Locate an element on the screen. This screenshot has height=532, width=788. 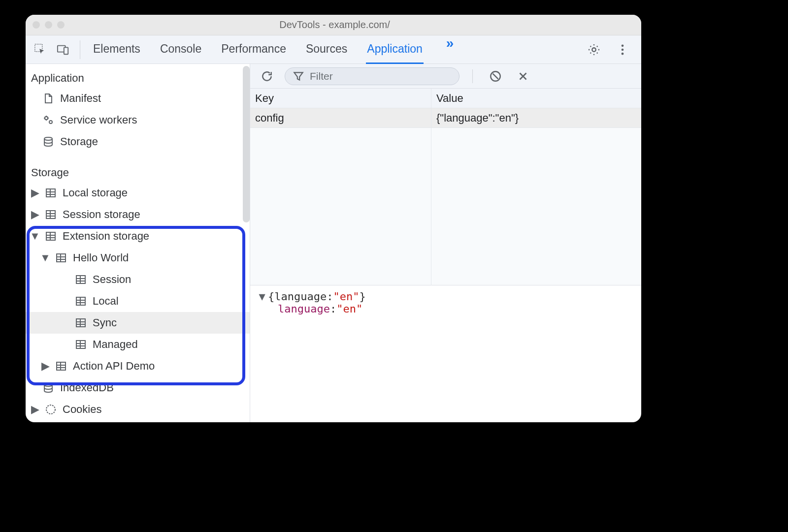
refresh-icon is located at coordinates (267, 76).